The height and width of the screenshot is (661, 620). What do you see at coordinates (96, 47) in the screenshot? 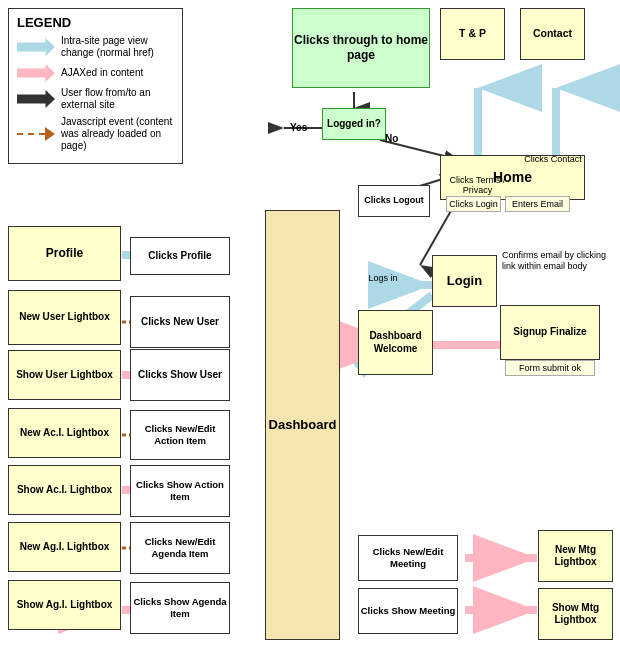
I see `legend-item-blue: Intra-site page view change (normal href…` at bounding box center [96, 47].